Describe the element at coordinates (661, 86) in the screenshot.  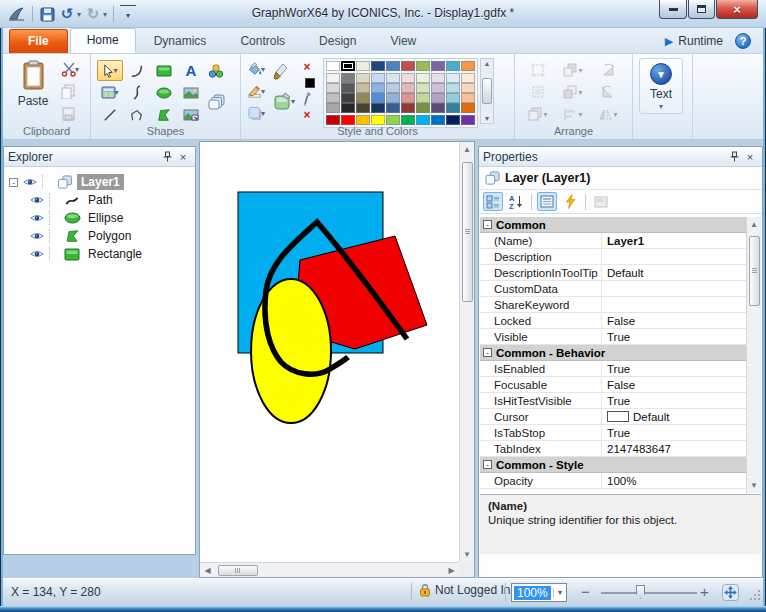
I see `text-menu-button: ▼ Text ▾` at that location.